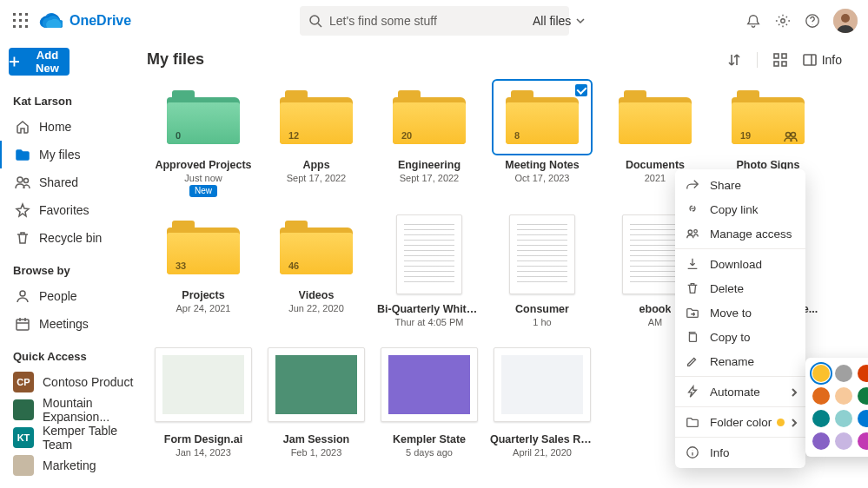  What do you see at coordinates (832, 60) in the screenshot?
I see `info-pane-label: Info` at bounding box center [832, 60].